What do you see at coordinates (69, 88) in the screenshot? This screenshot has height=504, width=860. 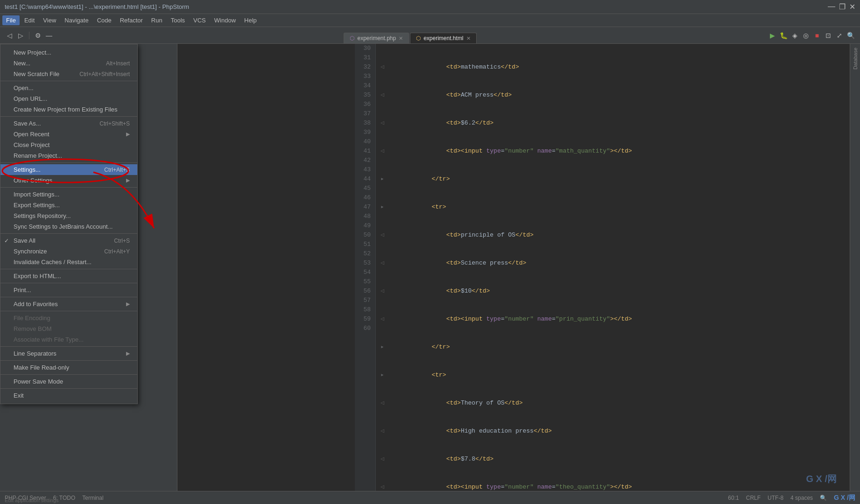 I see `menu-open: Open...` at bounding box center [69, 88].